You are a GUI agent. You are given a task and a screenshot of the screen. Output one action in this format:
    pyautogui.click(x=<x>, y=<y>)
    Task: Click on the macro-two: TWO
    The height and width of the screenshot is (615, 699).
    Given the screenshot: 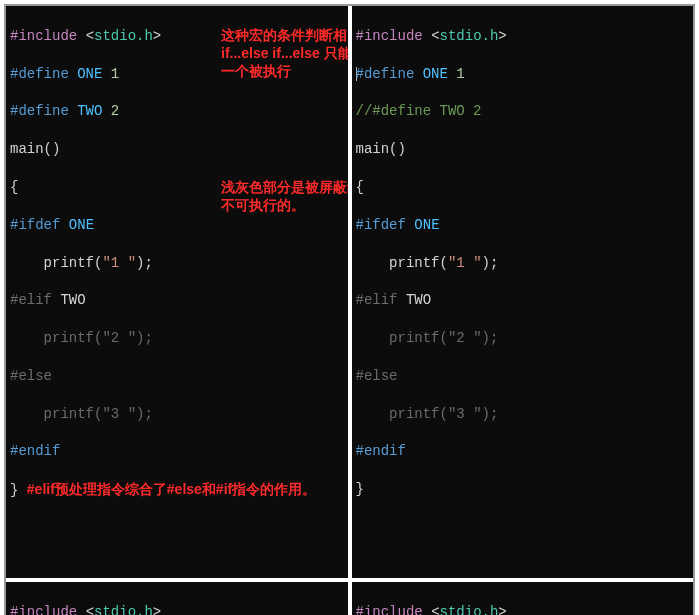 What is the action you would take?
    pyautogui.click(x=90, y=111)
    